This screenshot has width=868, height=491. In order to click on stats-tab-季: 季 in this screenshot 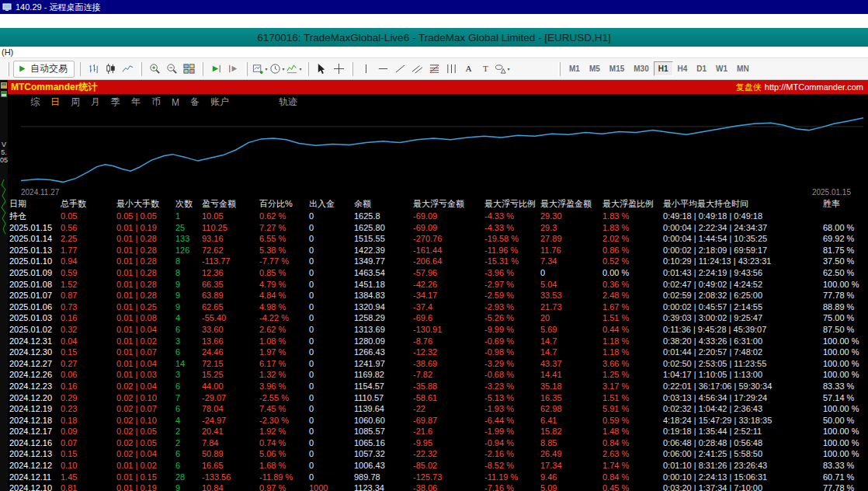, I will do `click(116, 103)`.